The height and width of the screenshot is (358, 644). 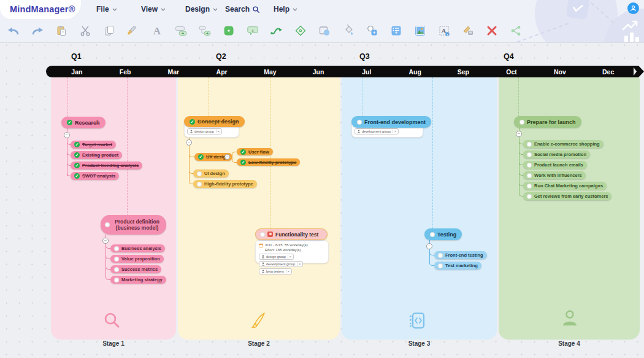 What do you see at coordinates (215, 122) in the screenshot?
I see `topic-concept-design: ✓ Concept design` at bounding box center [215, 122].